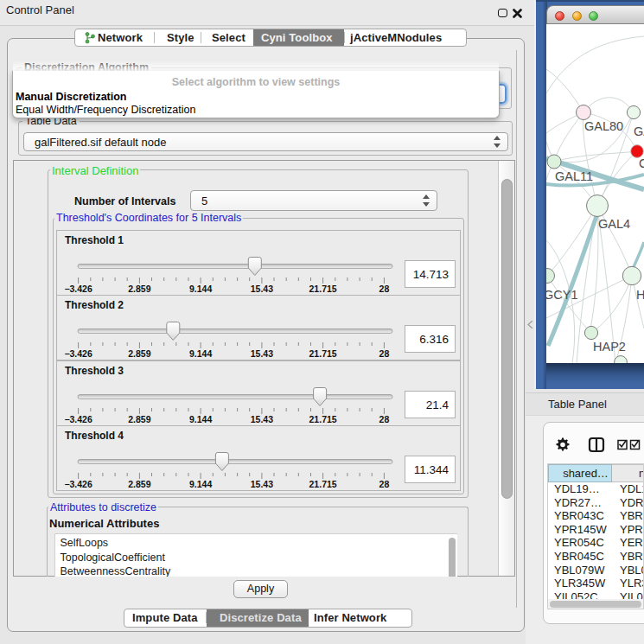 The width and height of the screenshot is (644, 644). What do you see at coordinates (641, 163) in the screenshot?
I see `svg-text: C` at bounding box center [641, 163].